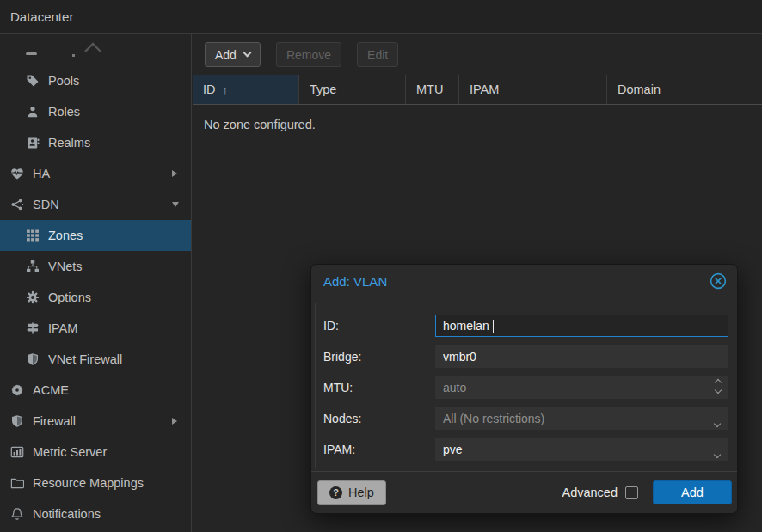  What do you see at coordinates (33, 359) in the screenshot?
I see `shield-icon` at bounding box center [33, 359].